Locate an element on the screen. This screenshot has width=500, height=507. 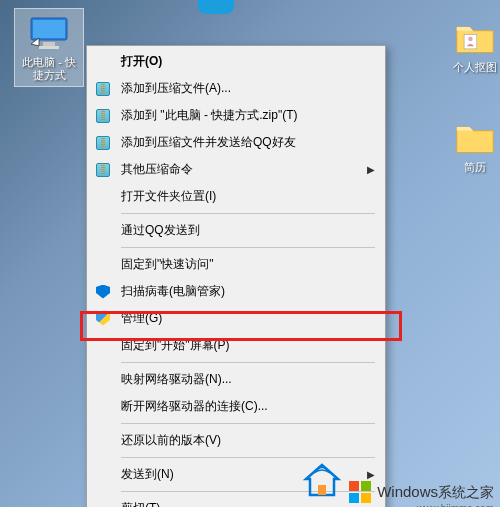
menu-add-send-qq: 添加到压缩文件并发送给QQ好友 is located at coordinates (236, 142).